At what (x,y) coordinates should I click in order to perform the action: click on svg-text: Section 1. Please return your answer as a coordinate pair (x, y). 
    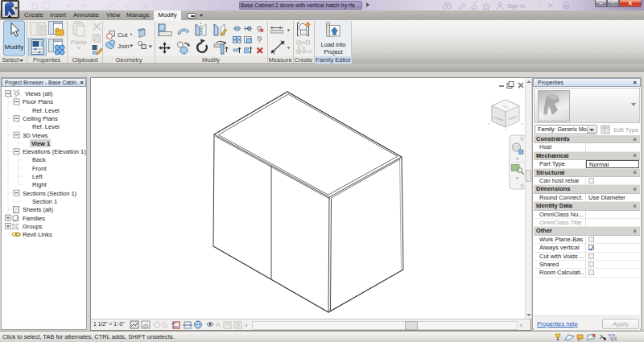
    Looking at the image, I should click on (45, 201).